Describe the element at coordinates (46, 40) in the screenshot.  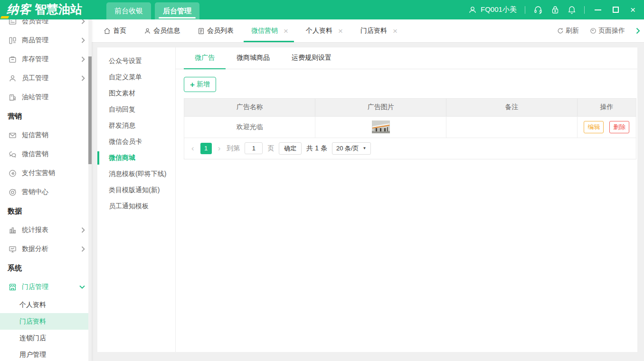
I see `sidebar-item-goods-mgmt: 商品管理` at that location.